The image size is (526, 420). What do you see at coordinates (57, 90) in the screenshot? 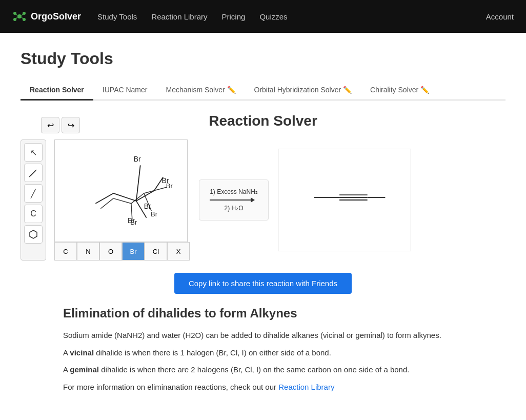
I see `tab-reaction-solver: Reaction Solver` at bounding box center [57, 90].